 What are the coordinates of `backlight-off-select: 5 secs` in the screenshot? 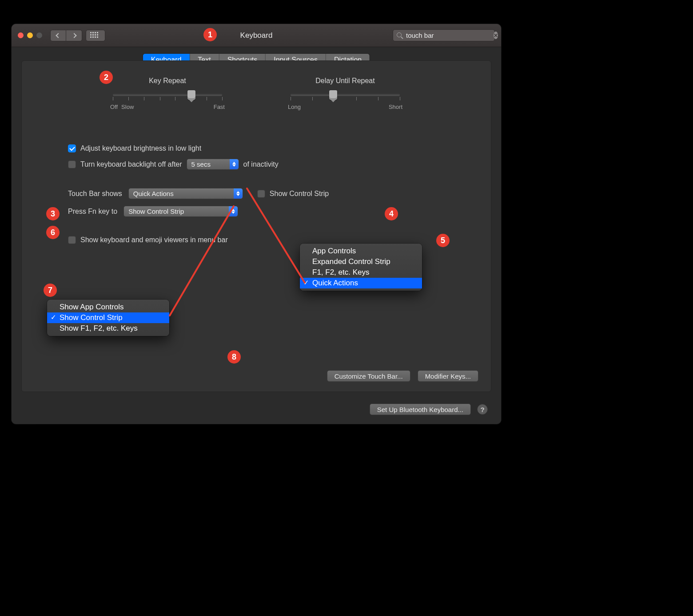 It's located at (213, 164).